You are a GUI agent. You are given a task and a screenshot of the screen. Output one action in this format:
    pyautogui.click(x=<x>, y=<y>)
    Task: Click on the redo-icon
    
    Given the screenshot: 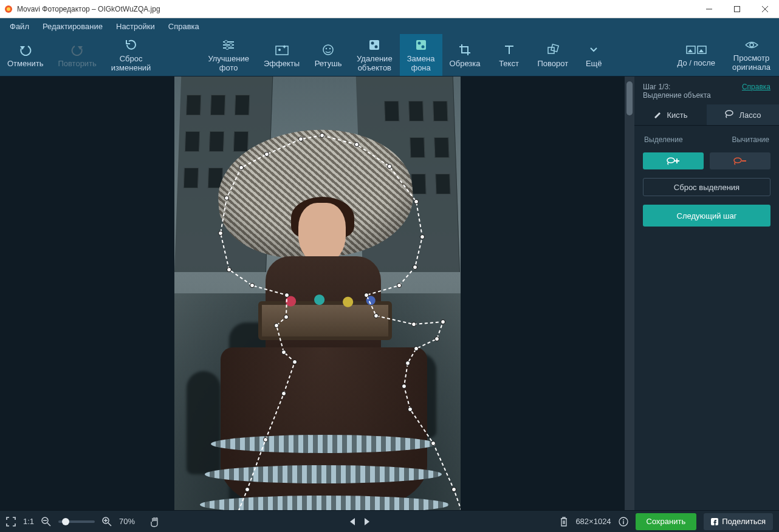 What is the action you would take?
    pyautogui.click(x=77, y=50)
    